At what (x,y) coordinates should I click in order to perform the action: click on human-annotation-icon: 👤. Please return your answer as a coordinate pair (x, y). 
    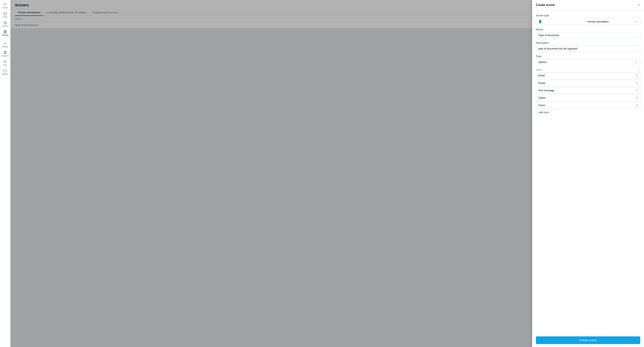
    Looking at the image, I should click on (562, 21).